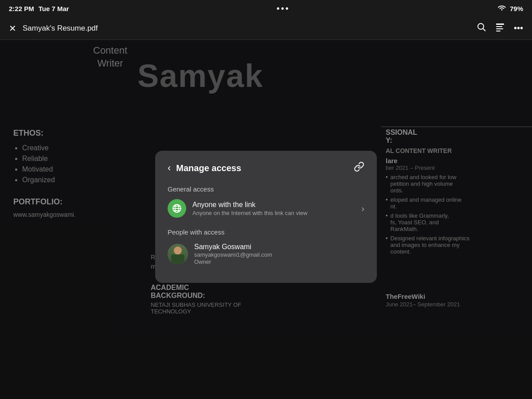  I want to click on modal-header-left: ‹ Manage access, so click(204, 168).